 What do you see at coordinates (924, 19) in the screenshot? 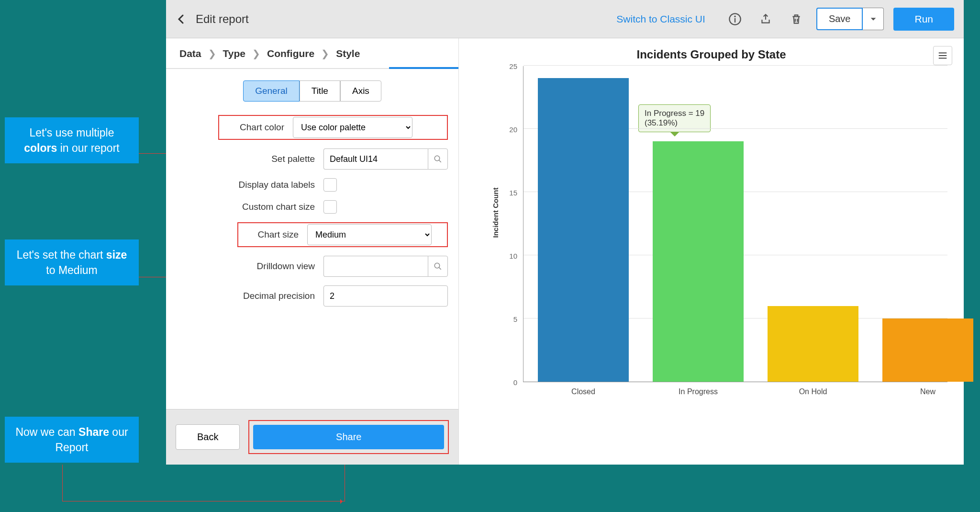
I see `run-button: Run` at bounding box center [924, 19].